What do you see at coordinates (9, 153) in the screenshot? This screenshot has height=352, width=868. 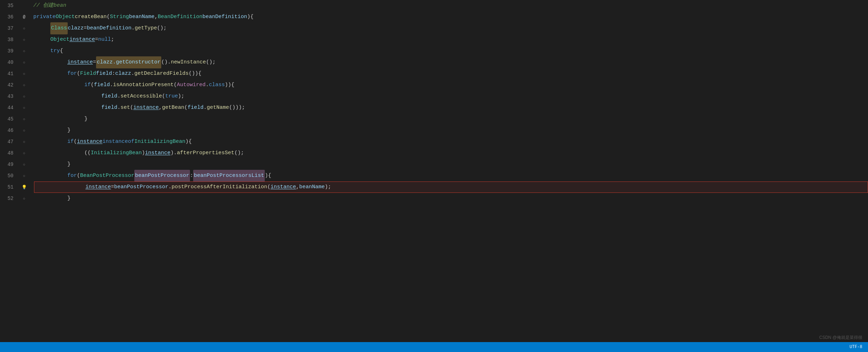 I see `ln-48: 48` at bounding box center [9, 153].